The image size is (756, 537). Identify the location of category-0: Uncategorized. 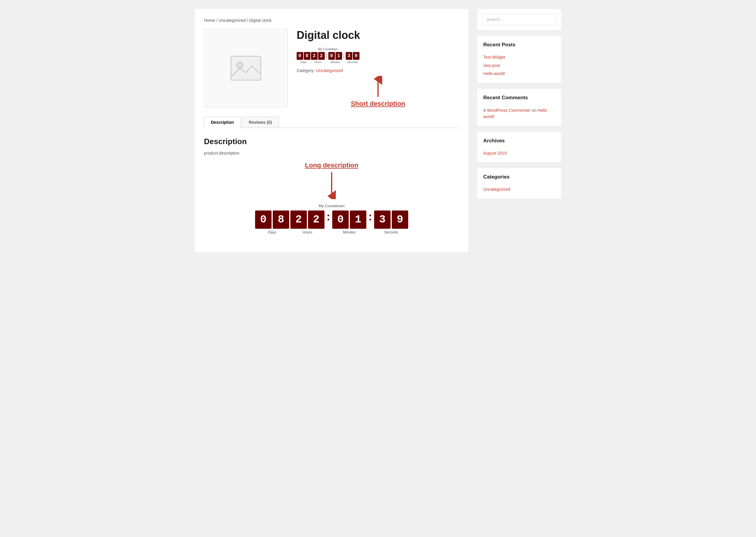
(519, 189).